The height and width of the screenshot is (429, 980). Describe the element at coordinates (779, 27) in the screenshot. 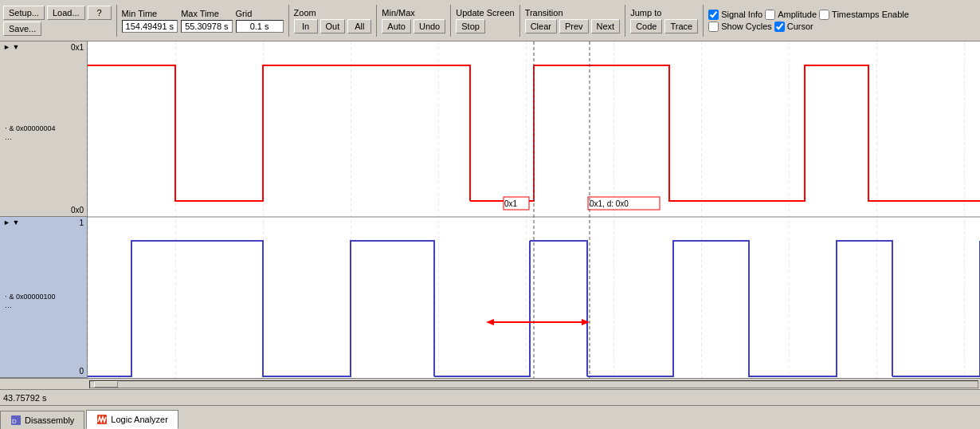

I see `cursor-checkbox` at that location.